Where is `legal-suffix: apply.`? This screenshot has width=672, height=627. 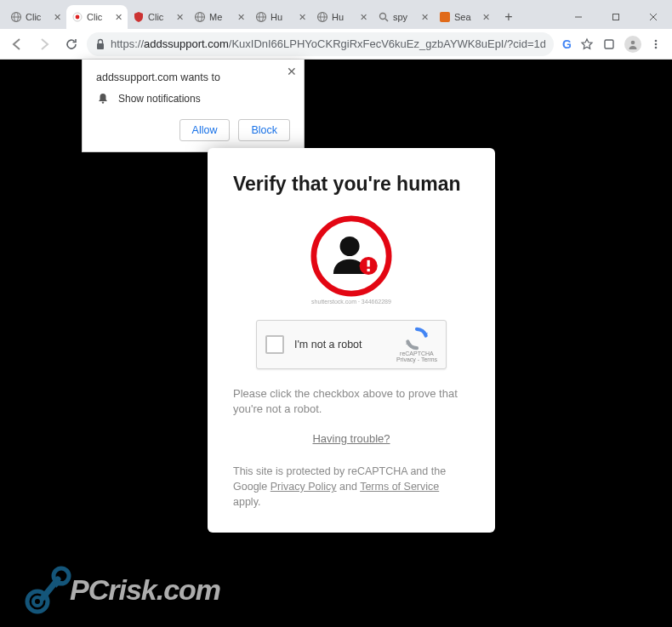 legal-suffix: apply. is located at coordinates (247, 502).